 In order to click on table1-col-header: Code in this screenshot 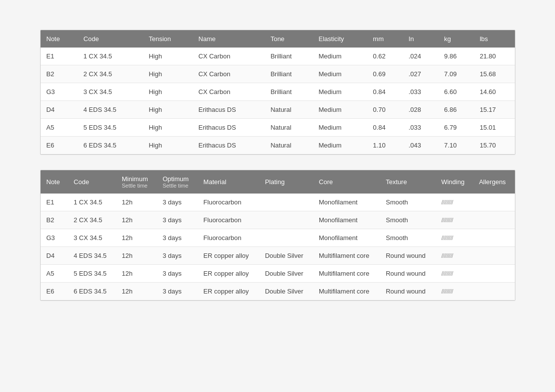, I will do `click(110, 39)`.